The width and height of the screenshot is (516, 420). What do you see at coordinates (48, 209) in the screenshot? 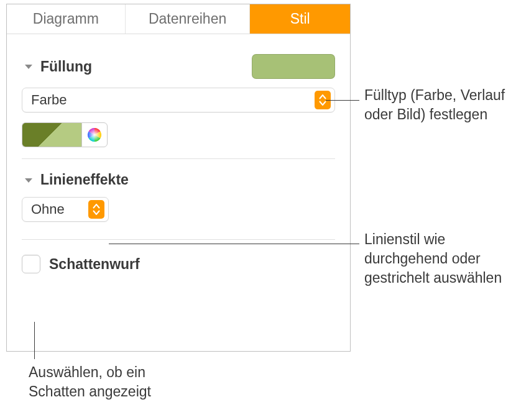
I see `line-style-label: Ohne` at bounding box center [48, 209].